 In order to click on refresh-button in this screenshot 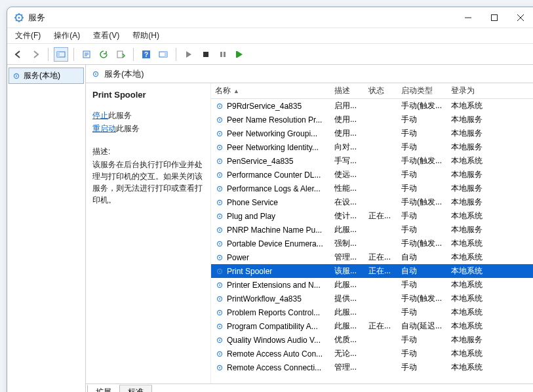, I will do `click(104, 54)`.